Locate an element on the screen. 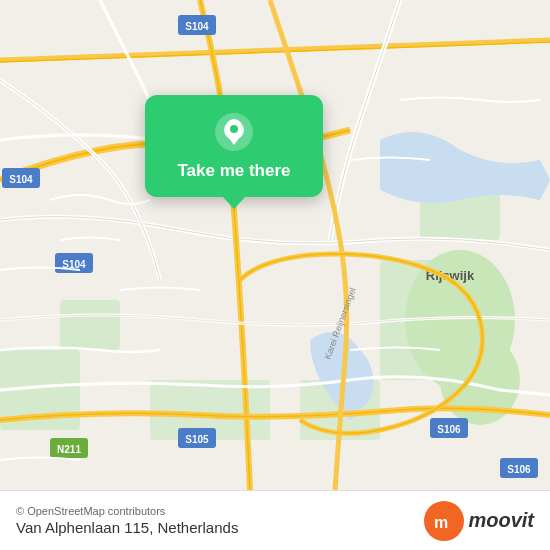 The height and width of the screenshot is (550, 550). location-popup: Take me there is located at coordinates (234, 146).